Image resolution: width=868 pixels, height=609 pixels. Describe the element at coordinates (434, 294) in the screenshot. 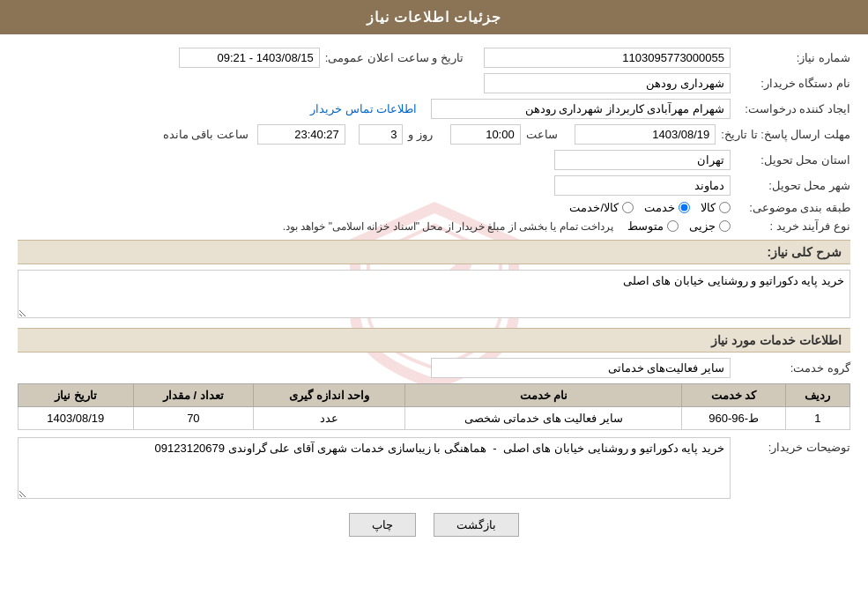

I see `need-desc-textarea` at that location.